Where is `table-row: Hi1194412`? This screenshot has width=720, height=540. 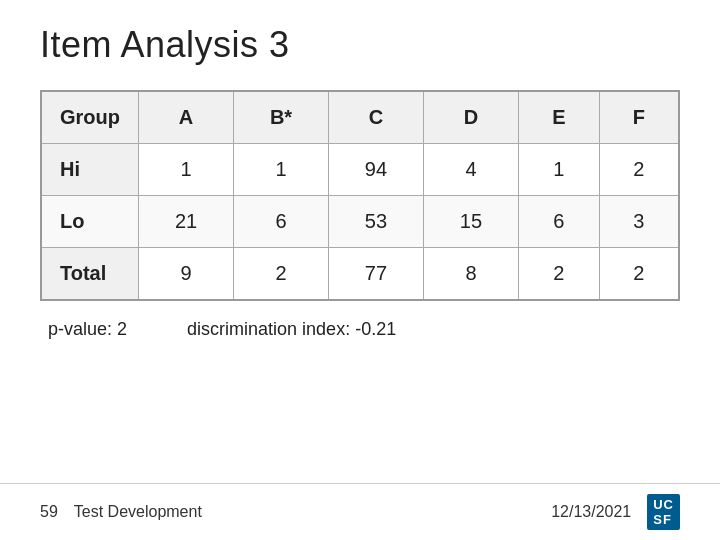 table-row: Hi1194412 is located at coordinates (360, 170).